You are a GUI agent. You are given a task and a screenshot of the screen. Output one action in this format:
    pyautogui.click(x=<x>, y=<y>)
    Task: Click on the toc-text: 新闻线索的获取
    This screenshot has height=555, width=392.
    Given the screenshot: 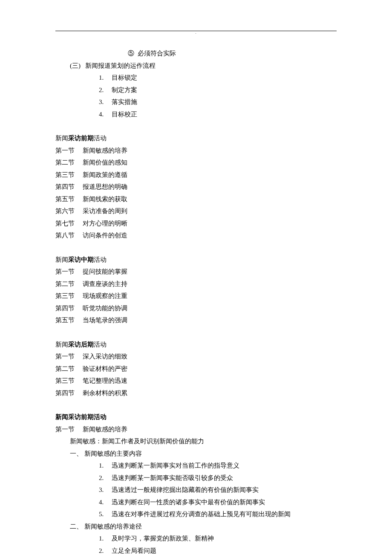 What is the action you would take?
    pyautogui.click(x=210, y=199)
    